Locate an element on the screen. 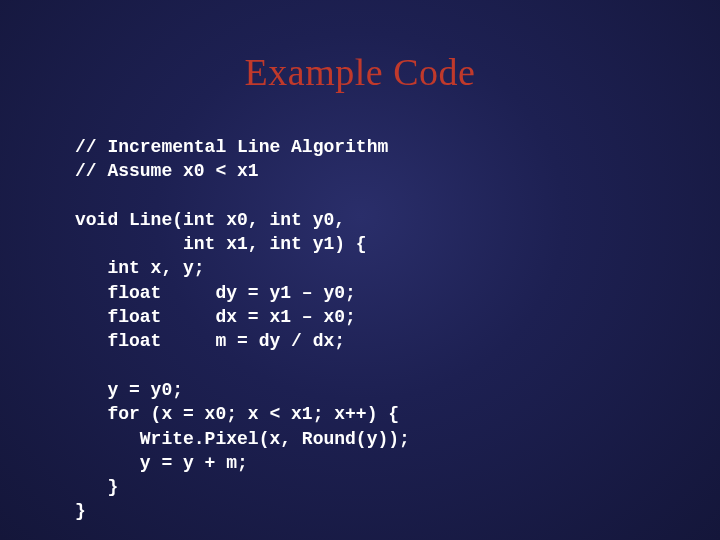 The image size is (720, 540). code-line: for (x = x0; x < x1; x++) { is located at coordinates (237, 414).